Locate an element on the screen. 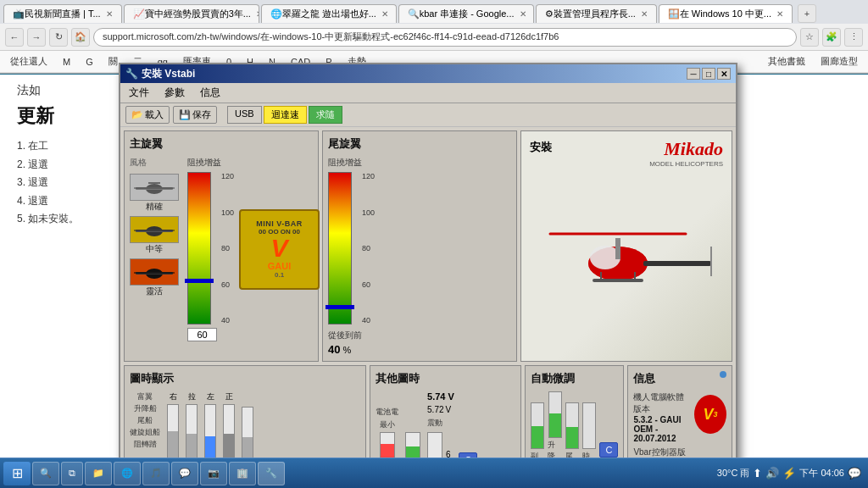 The width and height of the screenshot is (868, 488). device-text-1: MINI V-BAR is located at coordinates (280, 224).